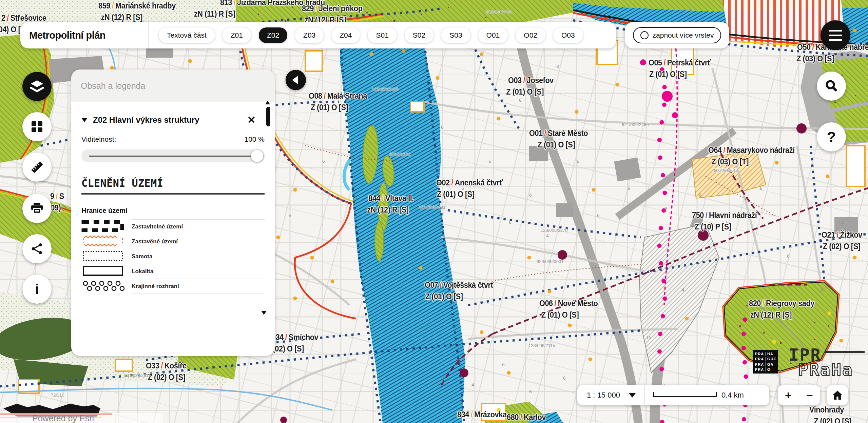  What do you see at coordinates (296, 80) in the screenshot?
I see `collapse-panel-button` at bounding box center [296, 80].